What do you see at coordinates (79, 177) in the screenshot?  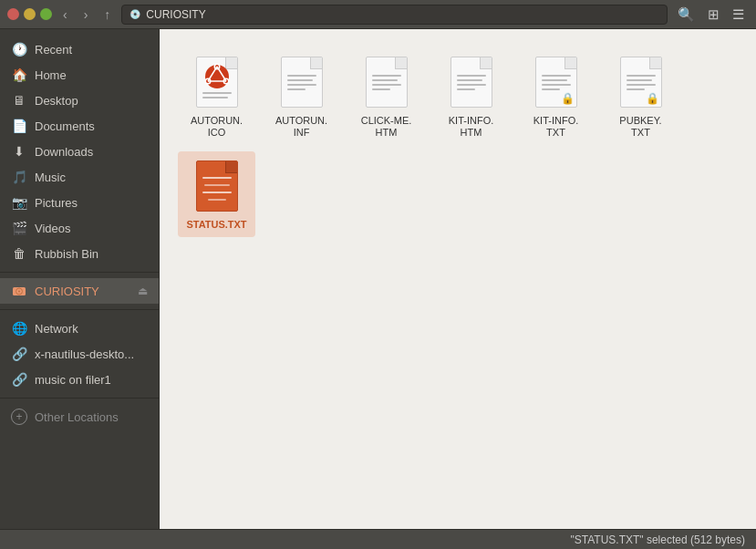 I see `sidebar-item-music: 🎵 Music` at bounding box center [79, 177].